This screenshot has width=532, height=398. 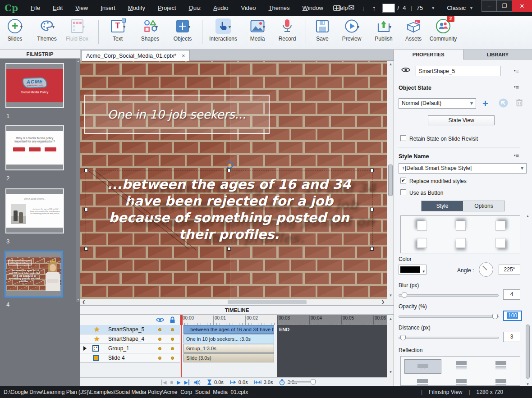 I want to click on tab-properties: PROPERTIES, so click(x=428, y=55).